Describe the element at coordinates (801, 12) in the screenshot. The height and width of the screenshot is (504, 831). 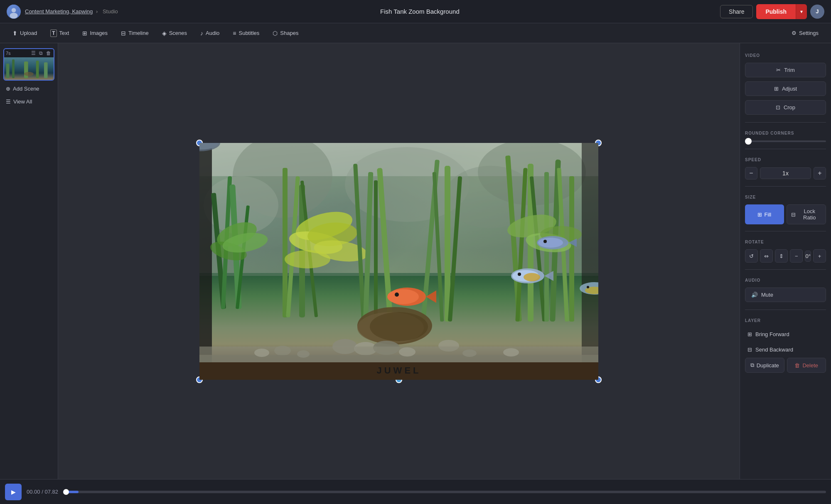
I see `chevron-down-icon: ▾` at that location.